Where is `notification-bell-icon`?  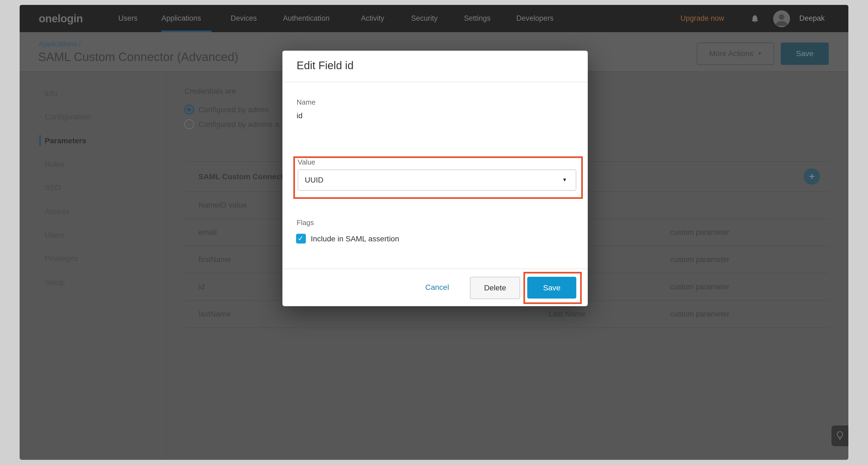
notification-bell-icon is located at coordinates (755, 19).